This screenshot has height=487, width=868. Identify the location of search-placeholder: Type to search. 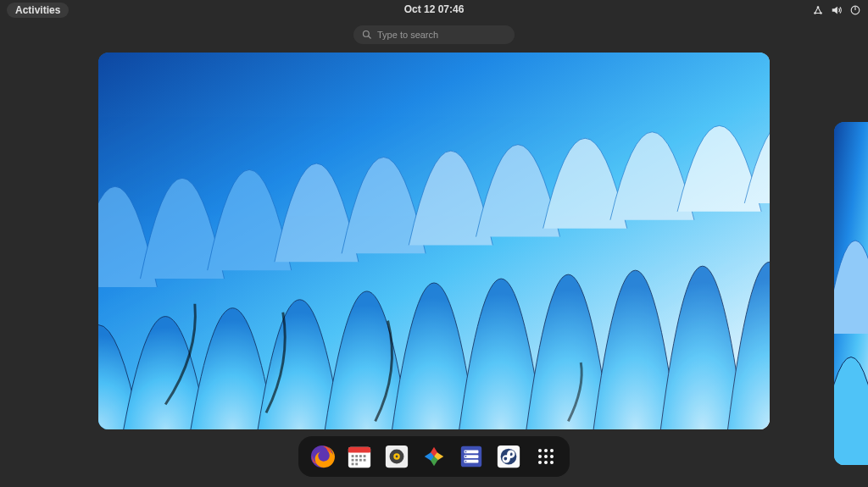
(408, 35).